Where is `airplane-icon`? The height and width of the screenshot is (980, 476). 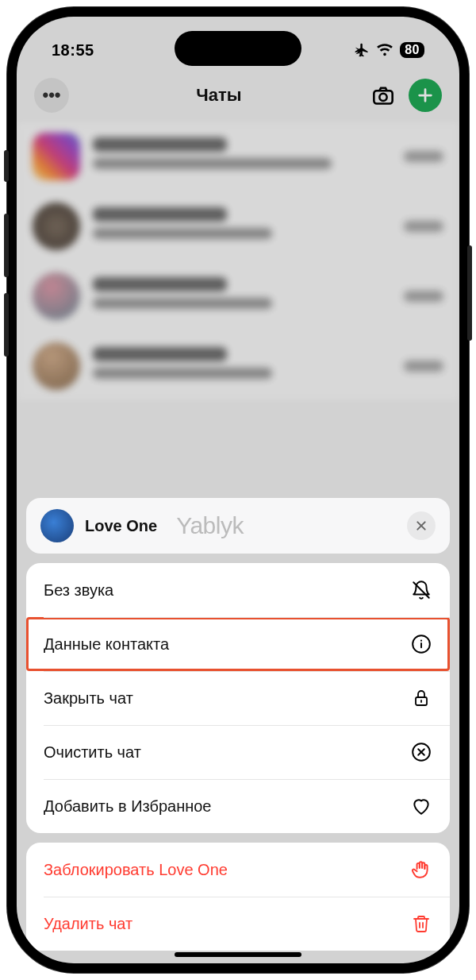 airplane-icon is located at coordinates (362, 50).